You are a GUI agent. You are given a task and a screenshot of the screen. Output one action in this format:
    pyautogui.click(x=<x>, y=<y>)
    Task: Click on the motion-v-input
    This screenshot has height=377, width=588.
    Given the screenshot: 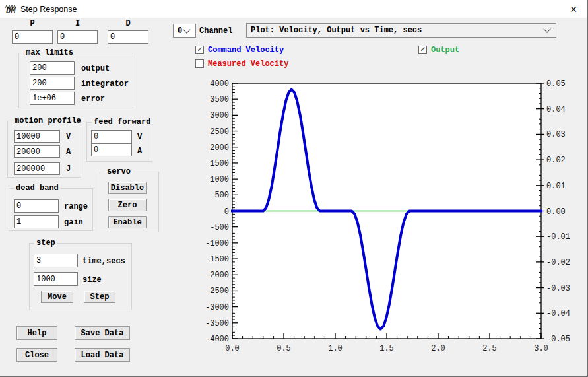 What is the action you would take?
    pyautogui.click(x=37, y=136)
    